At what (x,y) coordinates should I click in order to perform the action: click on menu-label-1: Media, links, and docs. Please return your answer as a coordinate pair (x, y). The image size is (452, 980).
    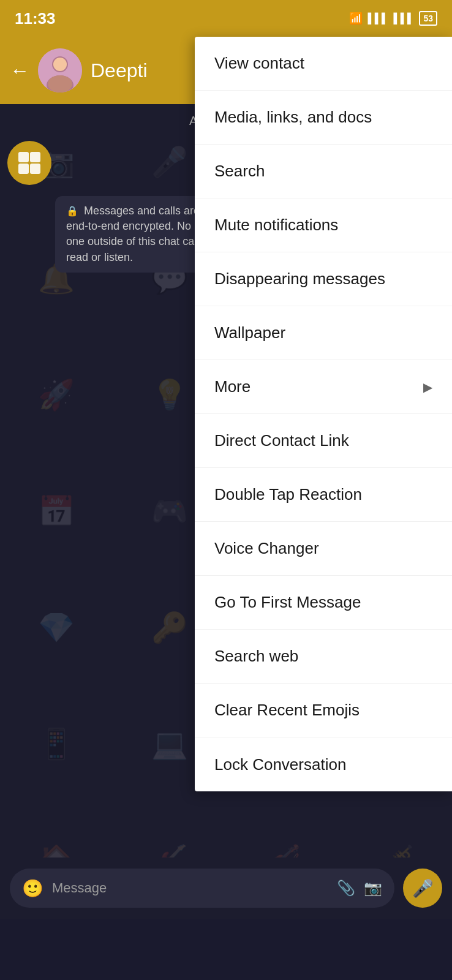
    Looking at the image, I should click on (293, 118).